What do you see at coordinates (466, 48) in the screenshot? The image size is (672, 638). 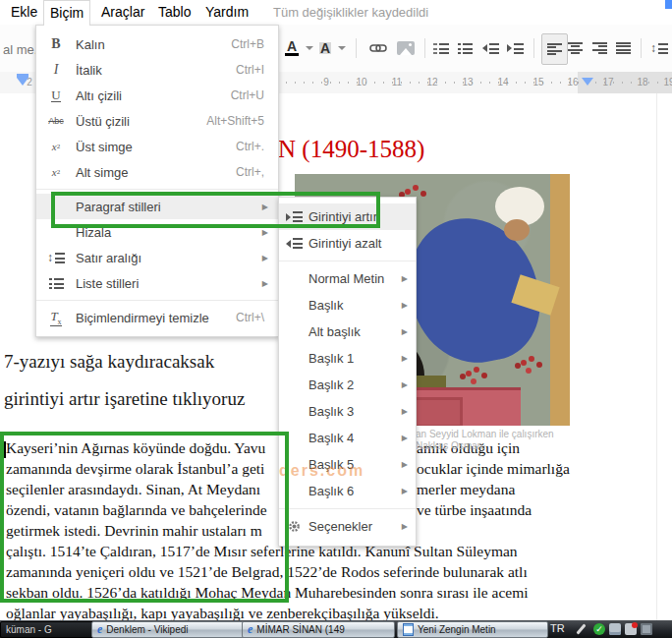 I see `bulleted-list-icon` at bounding box center [466, 48].